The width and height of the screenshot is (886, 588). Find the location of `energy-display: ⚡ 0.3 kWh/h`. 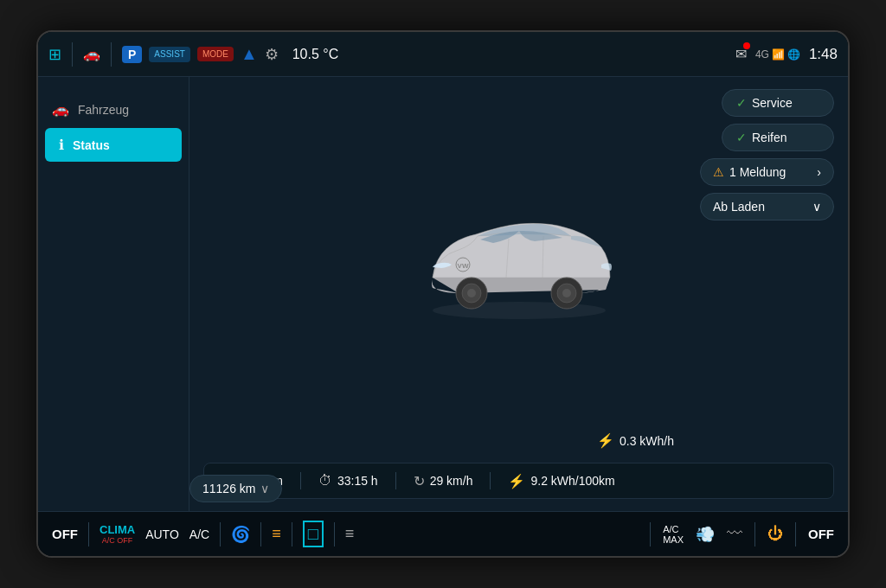

energy-display: ⚡ 0.3 kWh/h is located at coordinates (635, 441).